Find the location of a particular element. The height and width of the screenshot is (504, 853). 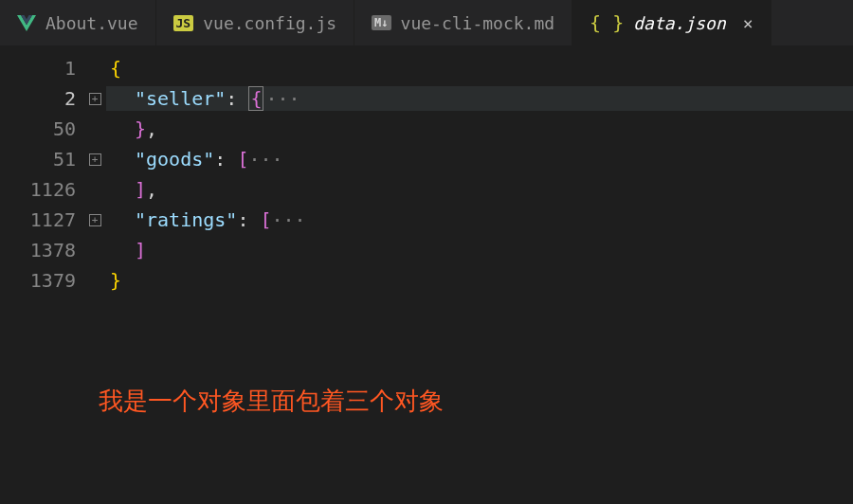

tab-label: About.vue is located at coordinates (92, 23).